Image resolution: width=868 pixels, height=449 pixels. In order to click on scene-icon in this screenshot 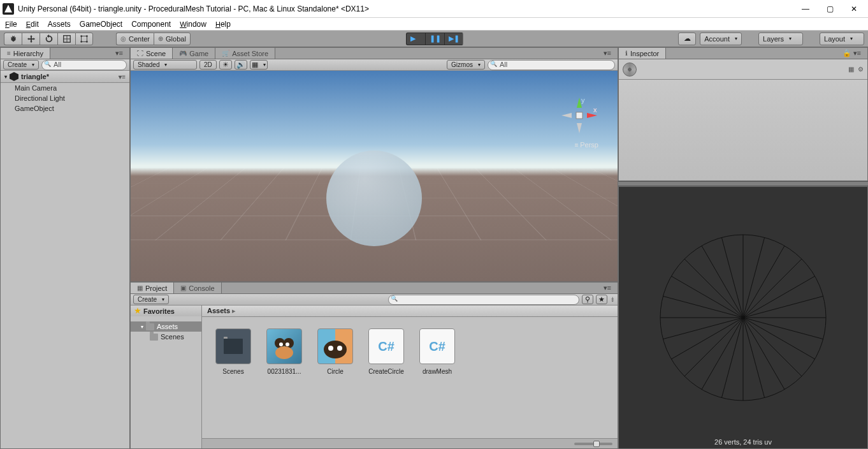, I will do `click(14, 77)`.